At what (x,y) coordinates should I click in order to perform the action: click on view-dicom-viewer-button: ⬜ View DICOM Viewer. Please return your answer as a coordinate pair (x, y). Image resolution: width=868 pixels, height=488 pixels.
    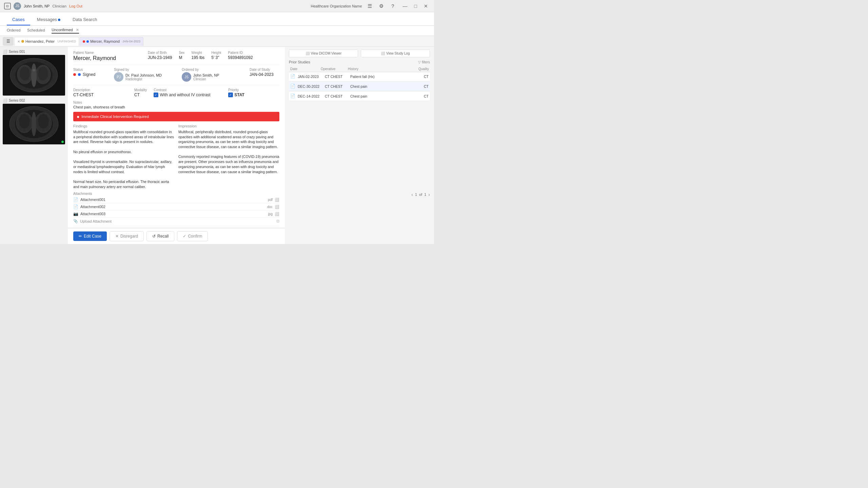
    Looking at the image, I should click on (323, 54).